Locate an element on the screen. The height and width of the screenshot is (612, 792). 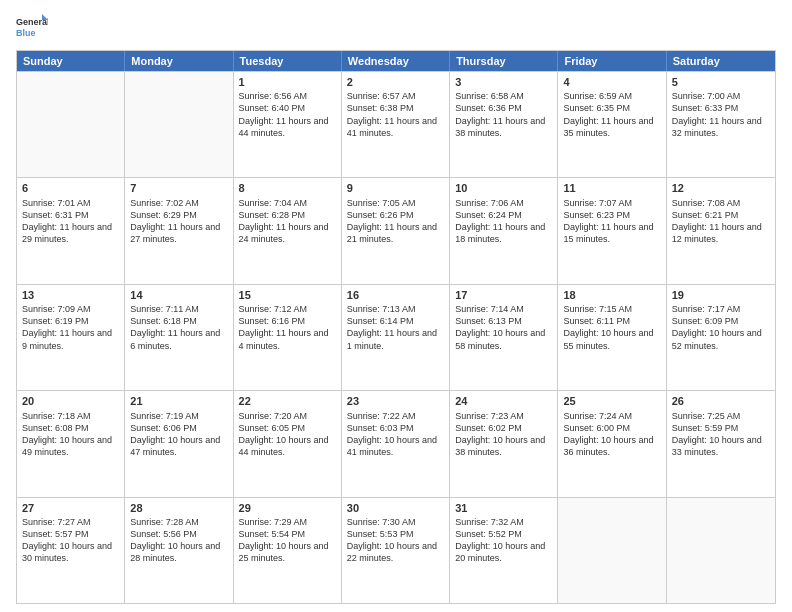
cell-info: Sunrise: 7:06 AMSunset: 6:24 PMDaylight:… is located at coordinates (504, 222).